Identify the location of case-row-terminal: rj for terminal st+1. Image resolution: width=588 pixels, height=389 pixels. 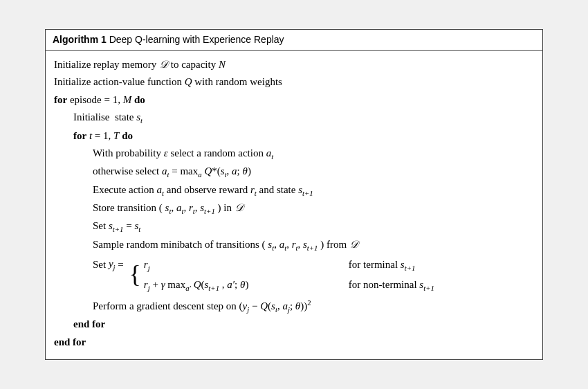
(289, 265).